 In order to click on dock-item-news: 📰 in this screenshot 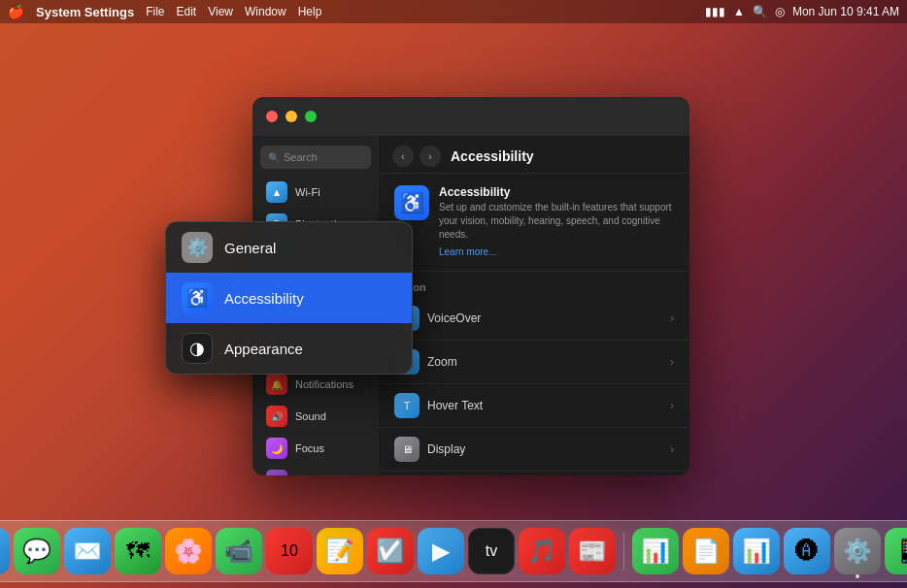, I will do `click(592, 551)`.